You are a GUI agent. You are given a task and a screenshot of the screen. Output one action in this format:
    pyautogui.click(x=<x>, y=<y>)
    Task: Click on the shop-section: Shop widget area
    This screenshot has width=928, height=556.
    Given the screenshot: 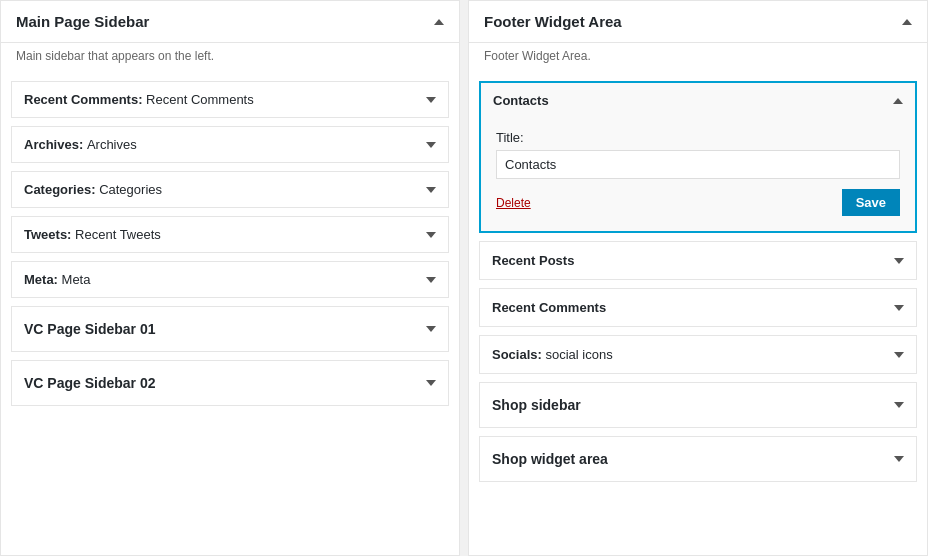 What is the action you would take?
    pyautogui.click(x=698, y=459)
    